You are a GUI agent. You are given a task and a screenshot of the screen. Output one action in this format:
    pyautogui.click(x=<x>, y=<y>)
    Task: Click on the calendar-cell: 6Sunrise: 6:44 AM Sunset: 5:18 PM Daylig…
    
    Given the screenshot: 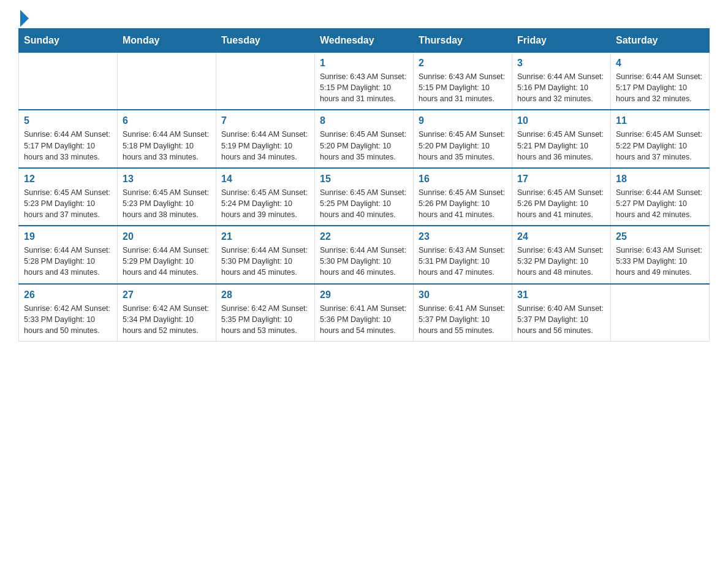 What is the action you would take?
    pyautogui.click(x=167, y=139)
    